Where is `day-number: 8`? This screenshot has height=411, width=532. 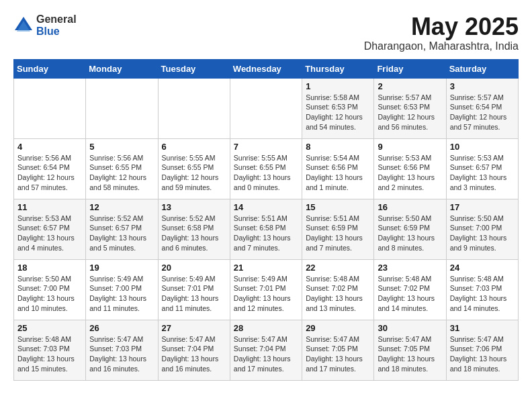
day-number: 8 is located at coordinates (338, 146).